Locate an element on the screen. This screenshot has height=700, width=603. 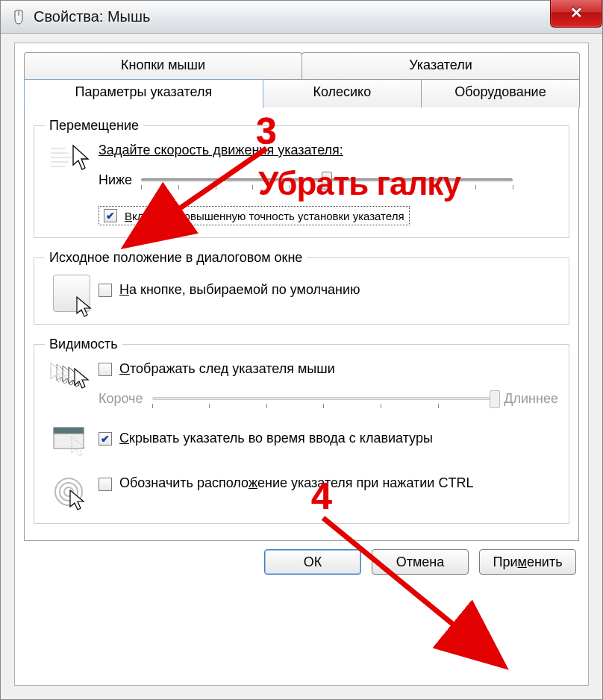
trails-min-label: Короче is located at coordinates (121, 399).